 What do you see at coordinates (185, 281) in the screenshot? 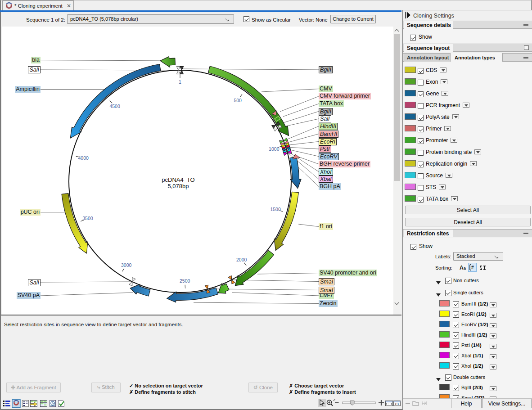
I see `svg-text: 2500` at bounding box center [185, 281].